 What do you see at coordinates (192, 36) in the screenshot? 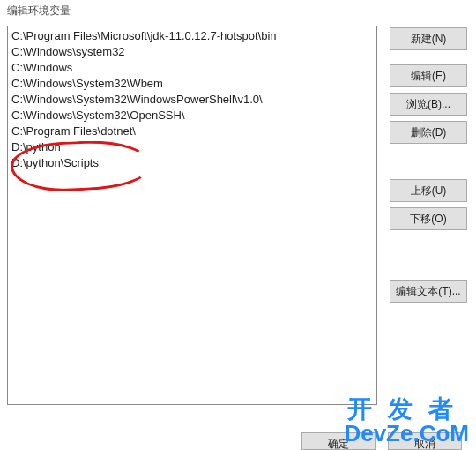
I see `list-item: C:\Program Files\Microsoft\jdk-11.0.12.7…` at bounding box center [192, 36].